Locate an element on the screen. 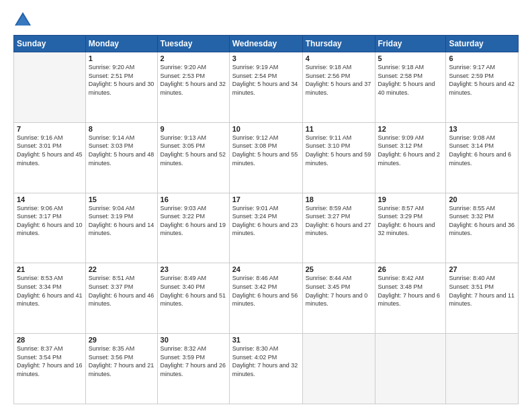  calendar-header-wednesday: Wednesday is located at coordinates (266, 44).